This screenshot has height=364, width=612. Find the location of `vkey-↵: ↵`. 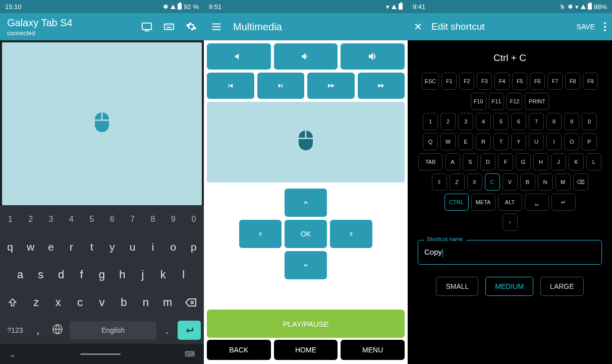

vkey-↵: ↵ is located at coordinates (564, 202).